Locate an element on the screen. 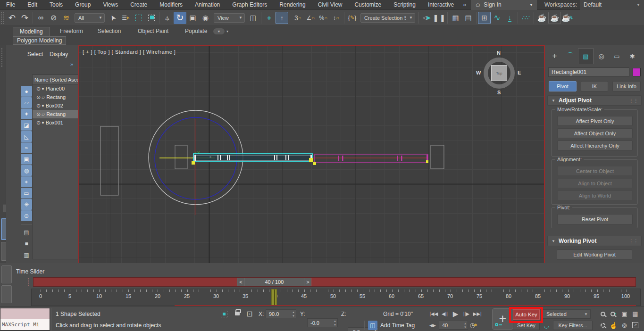  object-name-field: Rectangle001 is located at coordinates (589, 72).